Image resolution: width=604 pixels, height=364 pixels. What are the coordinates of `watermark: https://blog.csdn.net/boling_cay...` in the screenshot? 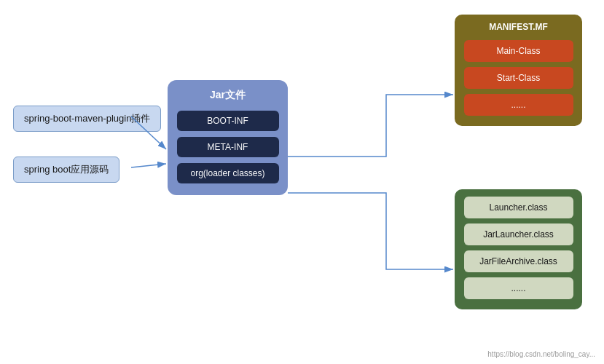 It's located at (541, 354).